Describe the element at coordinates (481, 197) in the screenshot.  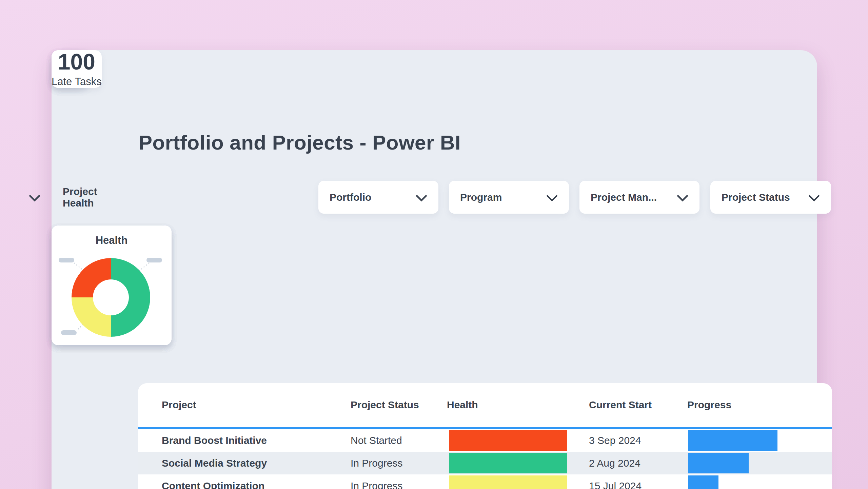
I see `filter-label: Program` at that location.